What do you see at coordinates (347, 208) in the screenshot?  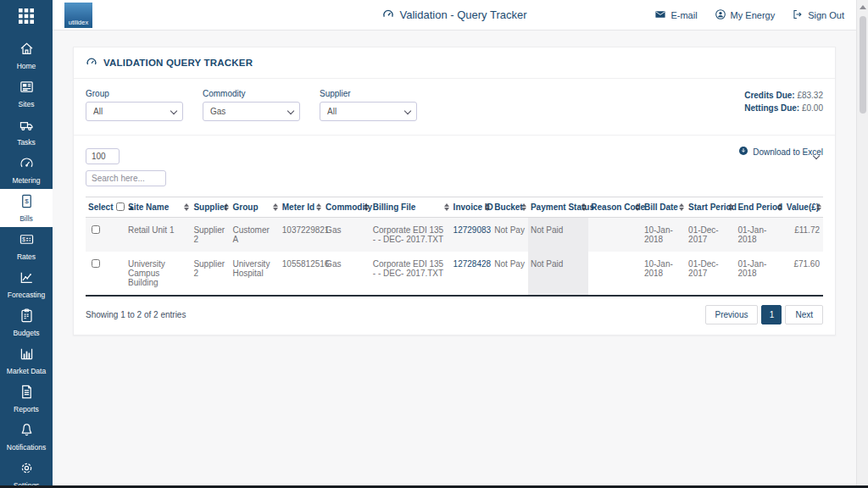 I see `column-commodity: Commodity` at bounding box center [347, 208].